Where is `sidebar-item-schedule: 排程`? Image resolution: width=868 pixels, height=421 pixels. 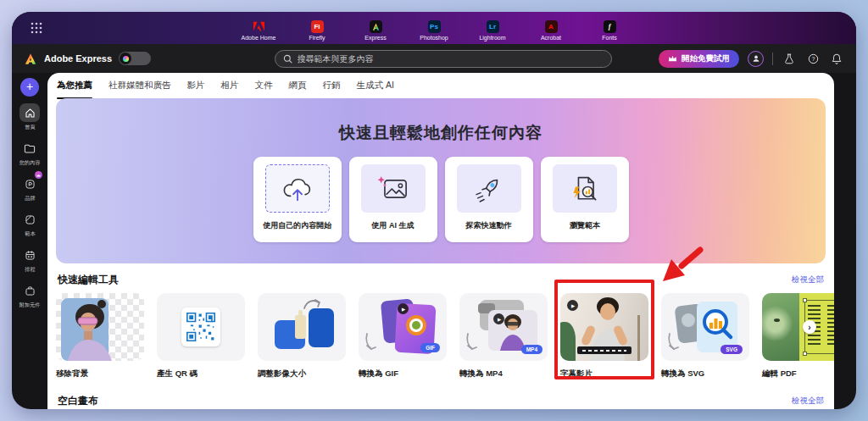
sidebar-item-schedule: 排程 is located at coordinates (30, 259).